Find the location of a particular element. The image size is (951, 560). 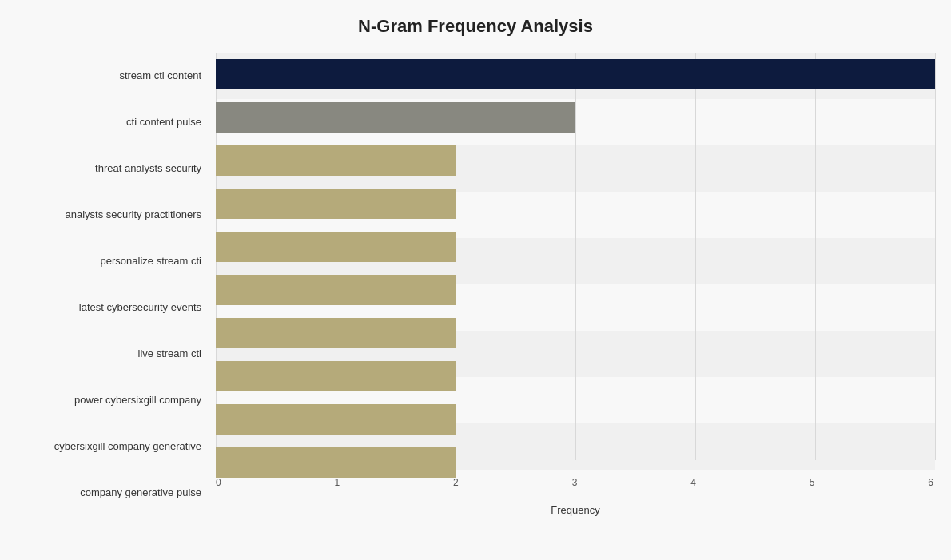

x-tick-3: 3 is located at coordinates (575, 483).